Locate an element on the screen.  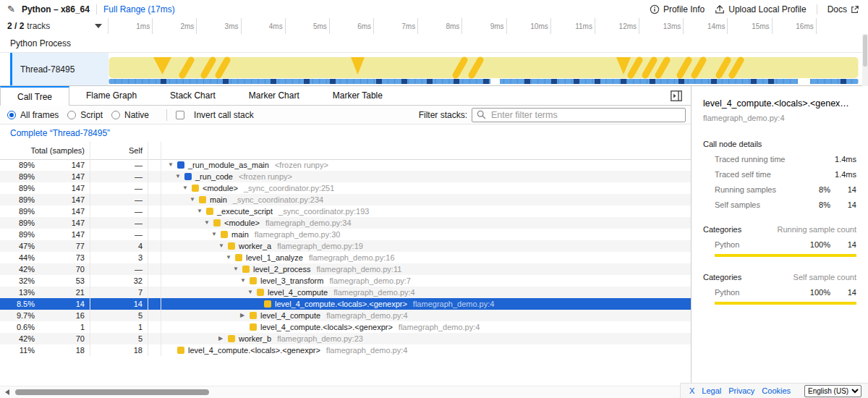
table-row: 13%217▼level_4_computeflamegraph_demo.py… is located at coordinates (346, 292).